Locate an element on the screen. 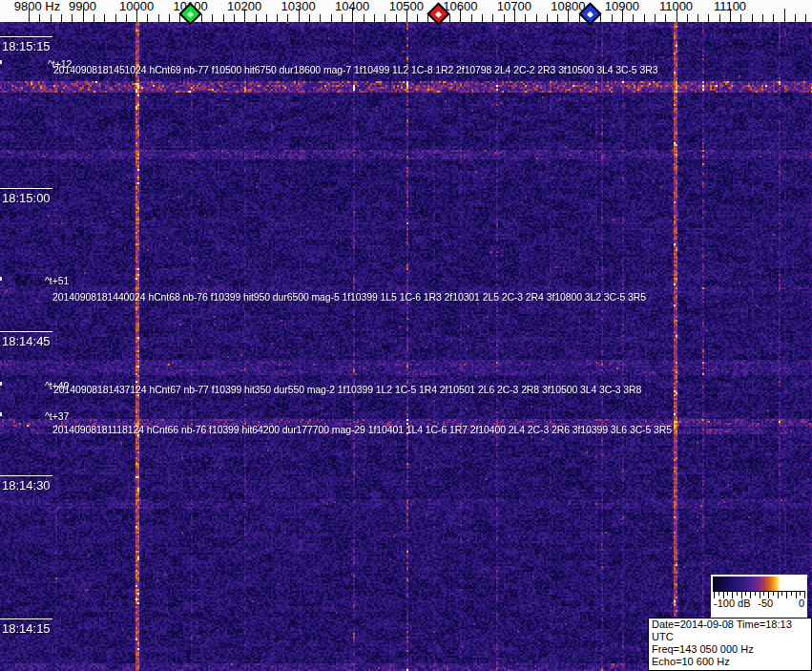 This screenshot has height=671, width=812. detection-log-line: 20140908181437124 hCnt67 nb-77 f10399 hi… is located at coordinates (347, 389).